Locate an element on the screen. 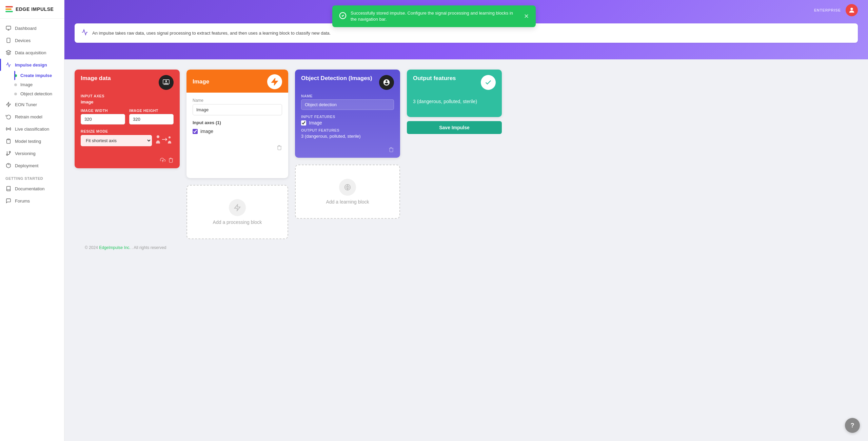 This screenshot has height=441, width=868. image-data-card: Image data Input axes image Image width is located at coordinates (127, 119).